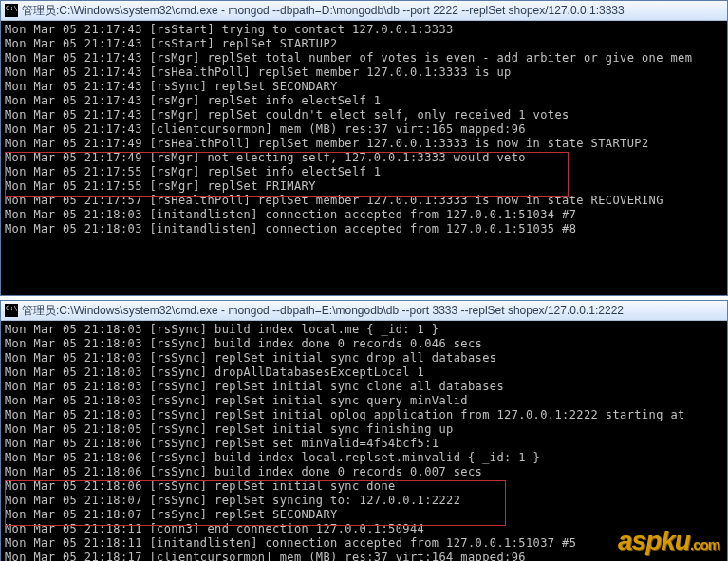 This screenshot has width=728, height=561. I want to click on log-line: Mon Mar 05 21:17:49 [rsHealthPoll] replS…, so click(364, 144).